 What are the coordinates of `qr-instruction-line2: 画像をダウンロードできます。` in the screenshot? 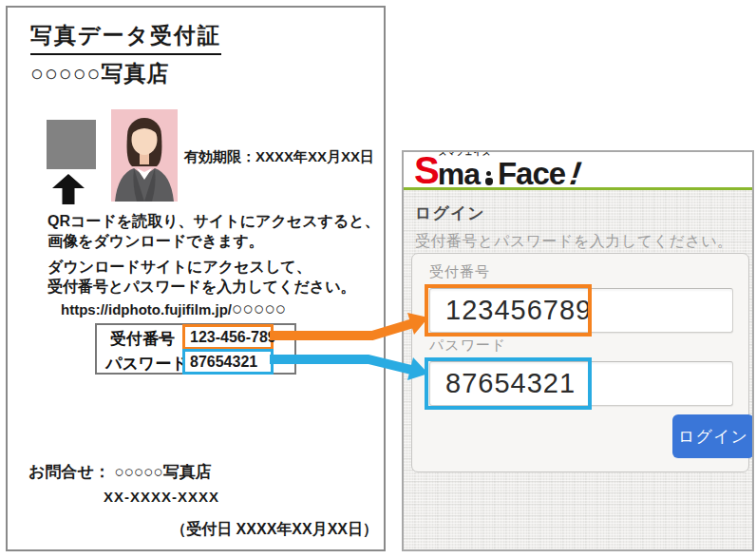 It's located at (214, 241).